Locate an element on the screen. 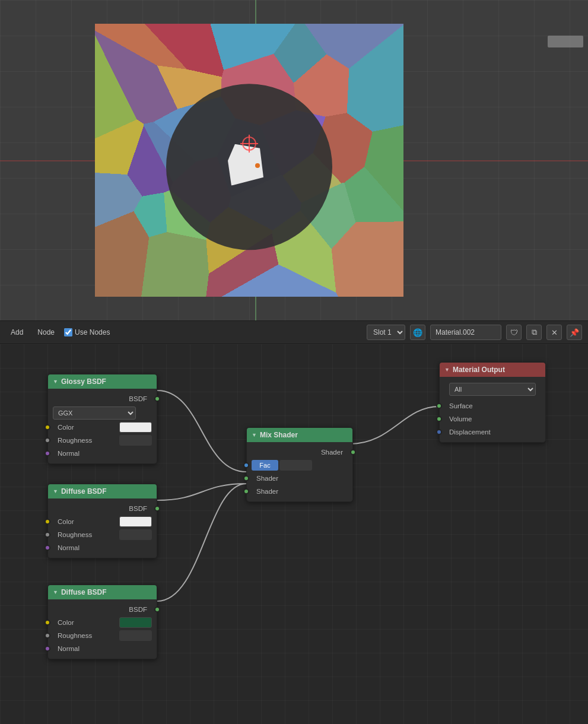  diffuse2-color-socket is located at coordinates (47, 623).